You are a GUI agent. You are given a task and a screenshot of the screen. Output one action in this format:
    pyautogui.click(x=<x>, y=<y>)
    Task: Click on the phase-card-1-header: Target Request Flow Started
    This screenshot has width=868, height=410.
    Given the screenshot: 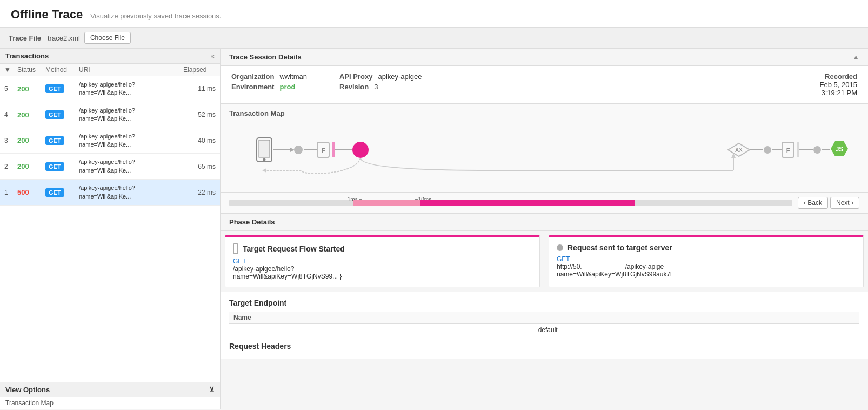 What is the action you would take?
    pyautogui.click(x=383, y=249)
    